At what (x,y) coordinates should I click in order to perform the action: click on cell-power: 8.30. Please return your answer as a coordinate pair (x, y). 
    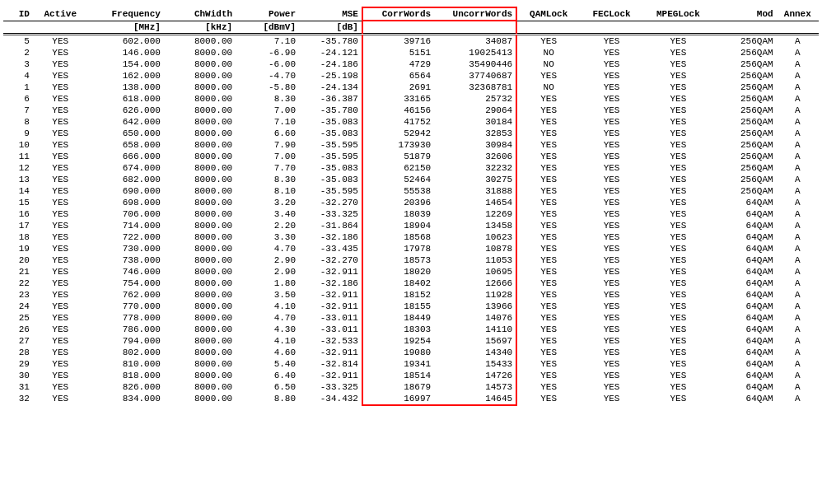
    Looking at the image, I should click on (267, 99).